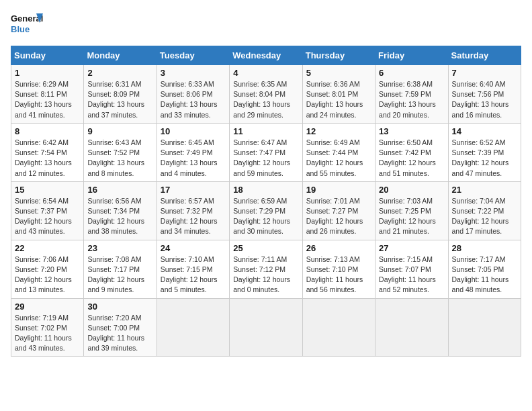 This screenshot has width=532, height=411. What do you see at coordinates (266, 94) in the screenshot?
I see `day-cell: 4Sunrise: 6:35 AM Sunset: 8:04 PM Daylig…` at bounding box center [266, 94].